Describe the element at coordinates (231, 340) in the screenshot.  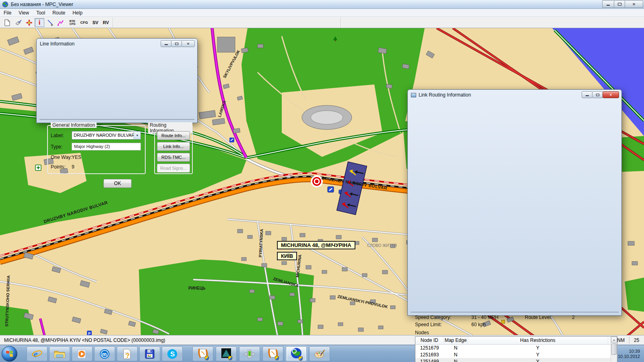
I see `status-address: MICHURINA 48, @МІЧУРІНА KYIV <NO POSTAL …` at that location.